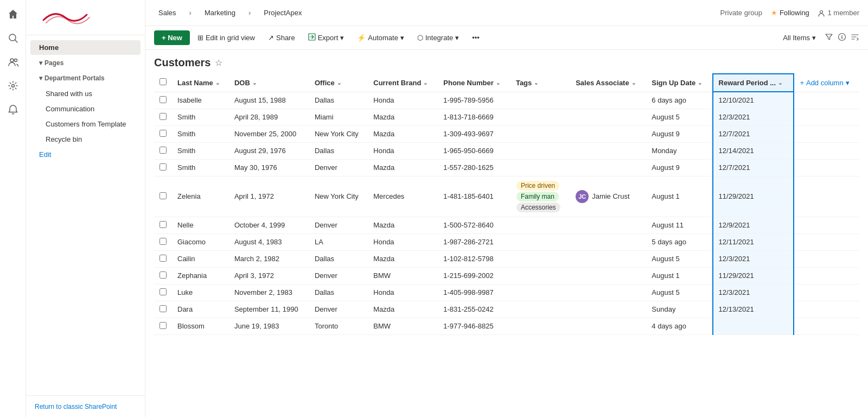  What do you see at coordinates (438, 38) in the screenshot?
I see `integrate-button: ⬡ Integrate ▾` at bounding box center [438, 38].